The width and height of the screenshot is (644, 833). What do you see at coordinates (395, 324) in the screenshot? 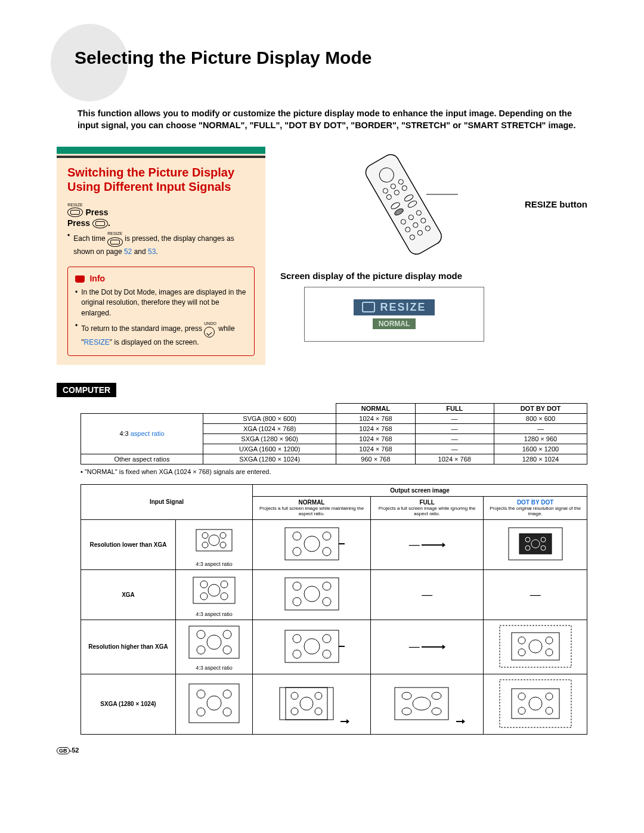
I see `osd-normal-badge: NORMAL` at bounding box center [395, 324].